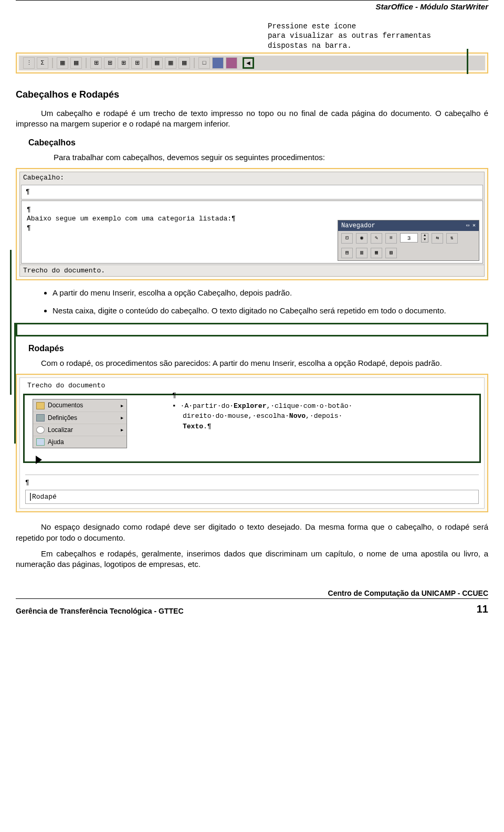 The width and height of the screenshot is (504, 832). What do you see at coordinates (362, 253) in the screenshot?
I see `nav-icon: ▥` at bounding box center [362, 253].